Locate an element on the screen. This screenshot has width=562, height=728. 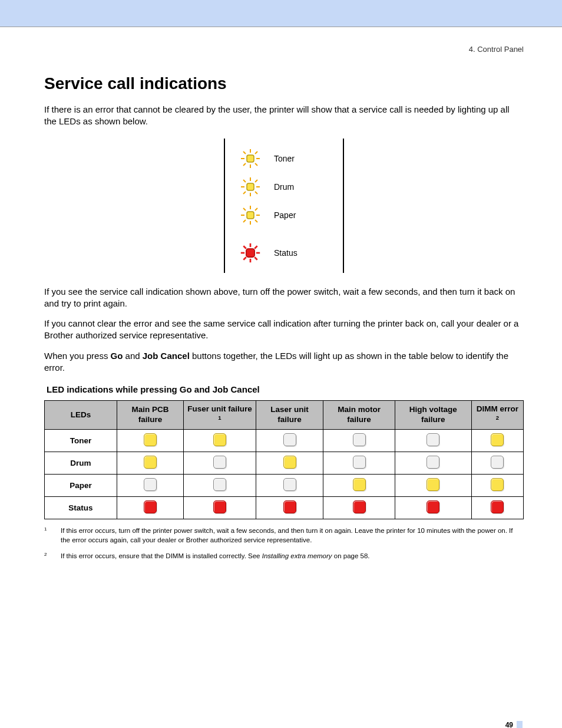
table-row: Toner is located at coordinates (284, 441).